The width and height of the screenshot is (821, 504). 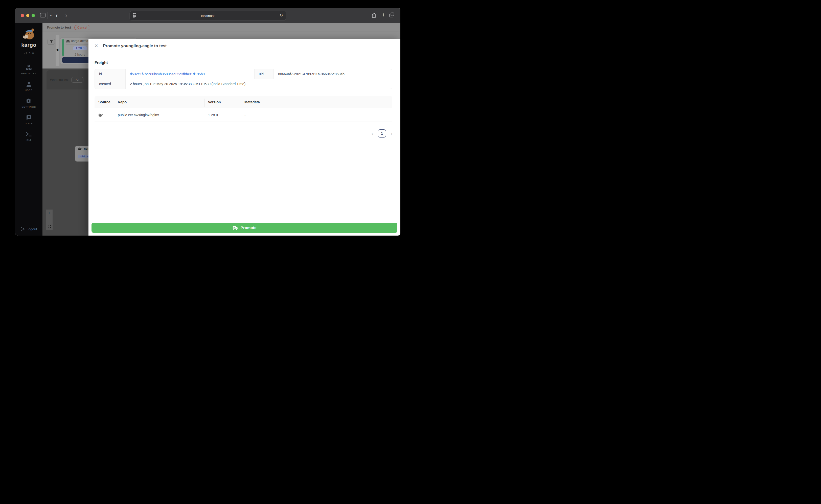 What do you see at coordinates (66, 15) in the screenshot?
I see `forward-button: ›` at bounding box center [66, 15].